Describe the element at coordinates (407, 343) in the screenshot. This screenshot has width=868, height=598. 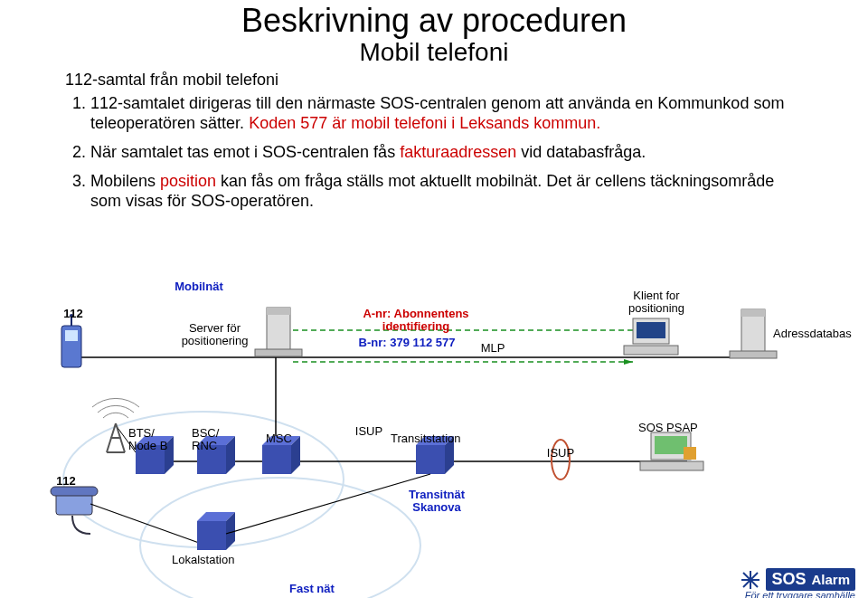
I see `bnr-label: B-nr: 379 112 577` at that location.